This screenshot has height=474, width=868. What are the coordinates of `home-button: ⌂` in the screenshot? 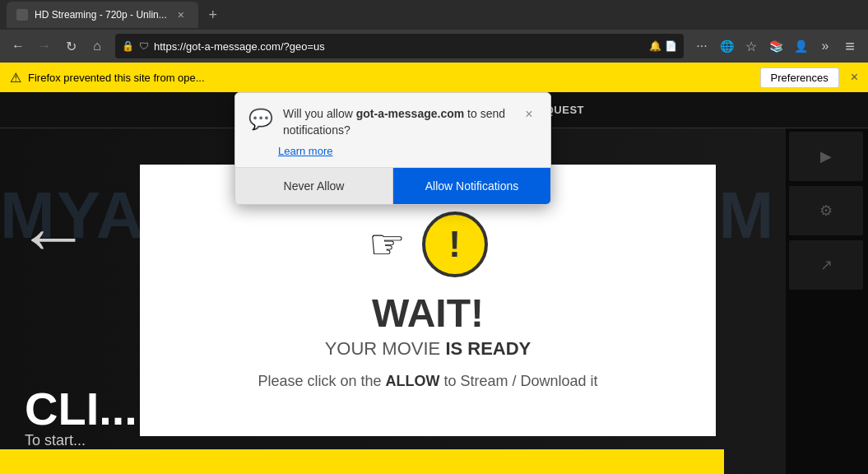 It's located at (97, 46).